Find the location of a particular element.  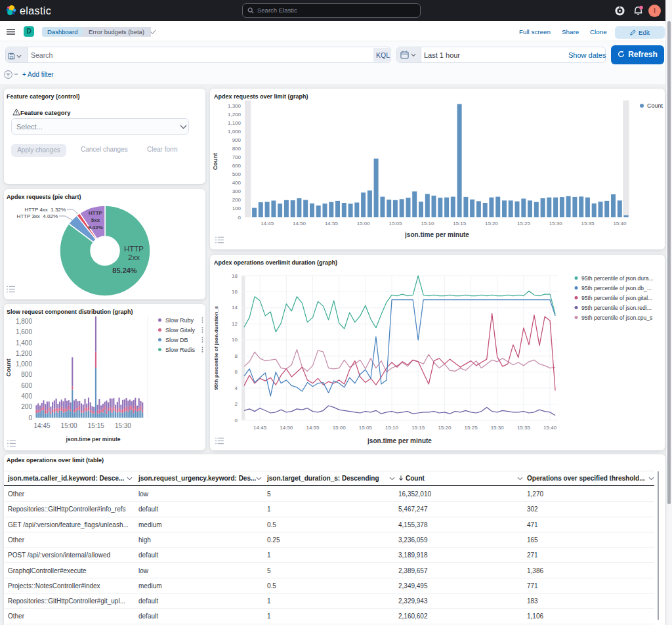

svg-text: Slow Gitaly is located at coordinates (180, 330).